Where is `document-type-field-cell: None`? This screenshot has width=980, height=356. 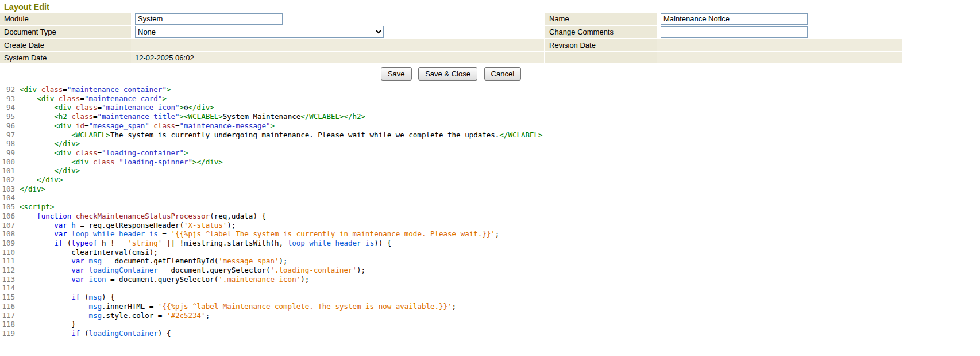
document-type-field-cell: None is located at coordinates (338, 32).